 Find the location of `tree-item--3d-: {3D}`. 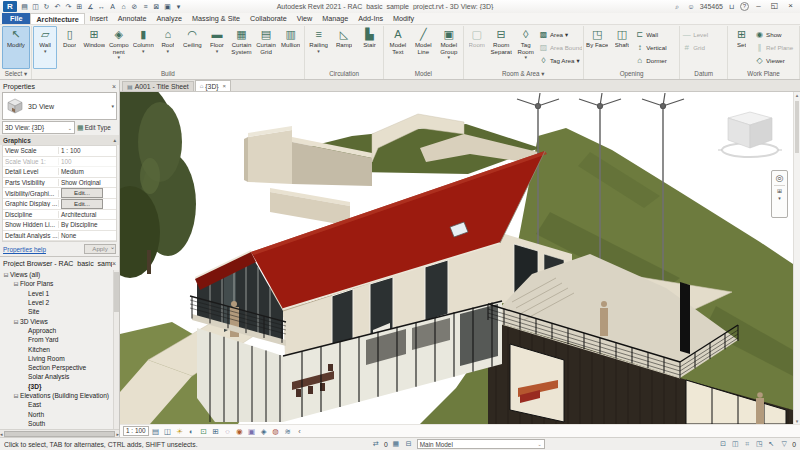

tree-item--3d-: {3D} is located at coordinates (60, 386).